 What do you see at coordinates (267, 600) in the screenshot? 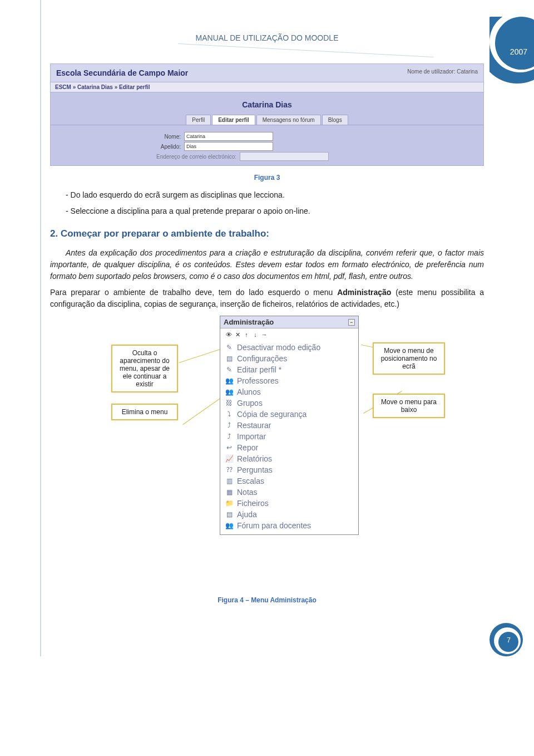
I see `figure4-caption: Figura 4 – Menu Administração` at bounding box center [267, 600].